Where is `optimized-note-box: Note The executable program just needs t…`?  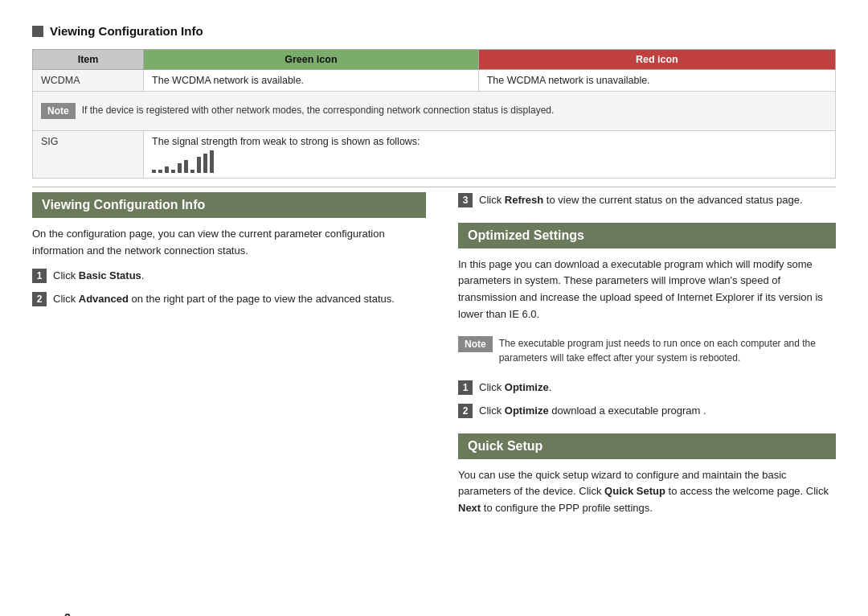
optimized-note-box: Note The executable program just needs t… is located at coordinates (647, 351).